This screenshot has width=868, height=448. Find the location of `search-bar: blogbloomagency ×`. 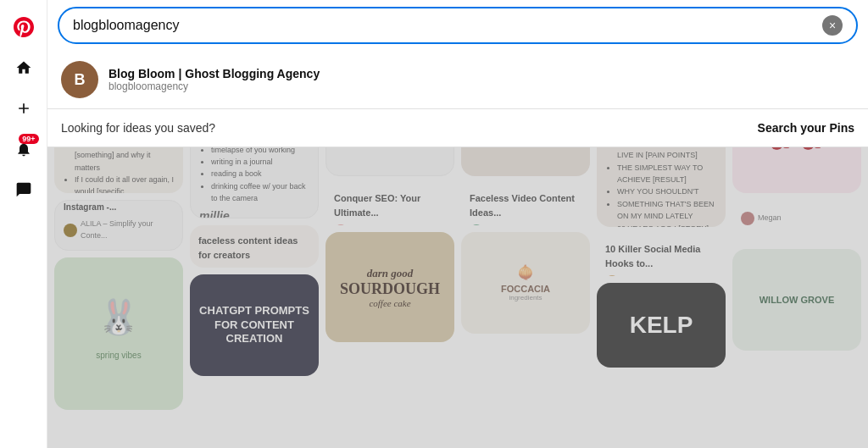

search-bar: blogbloomagency × is located at coordinates (458, 25).